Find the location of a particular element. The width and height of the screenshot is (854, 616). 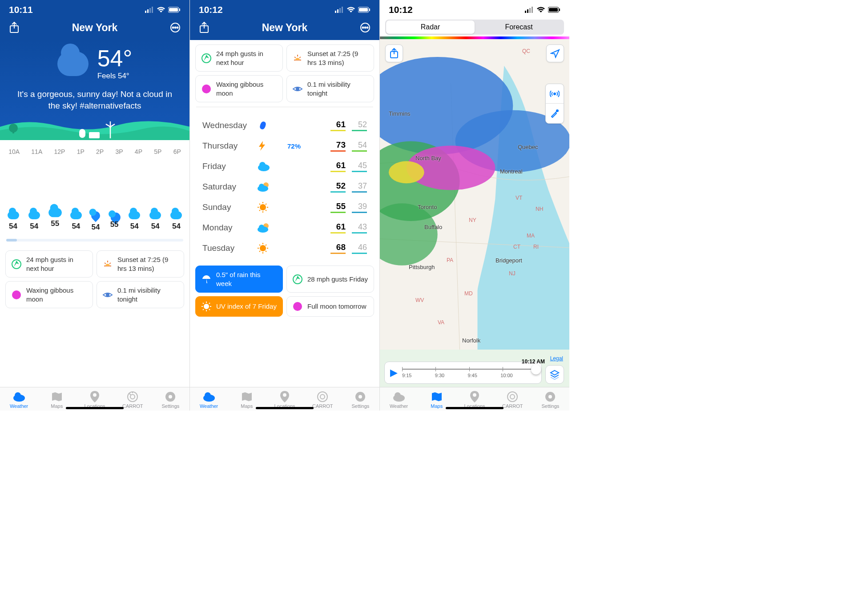

daily-row: Sunday5539 is located at coordinates (285, 207).